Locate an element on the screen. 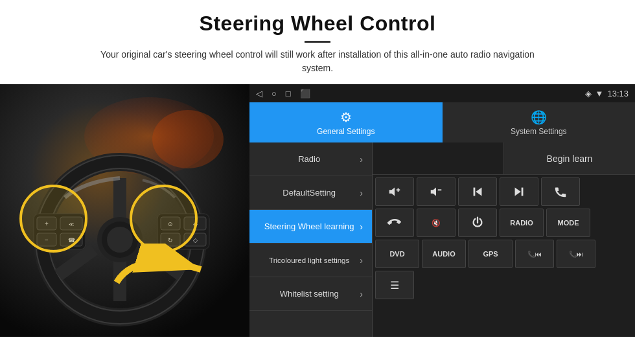  settings-tabs: ⚙ General Settings 🌐 System Settings is located at coordinates (442, 122).